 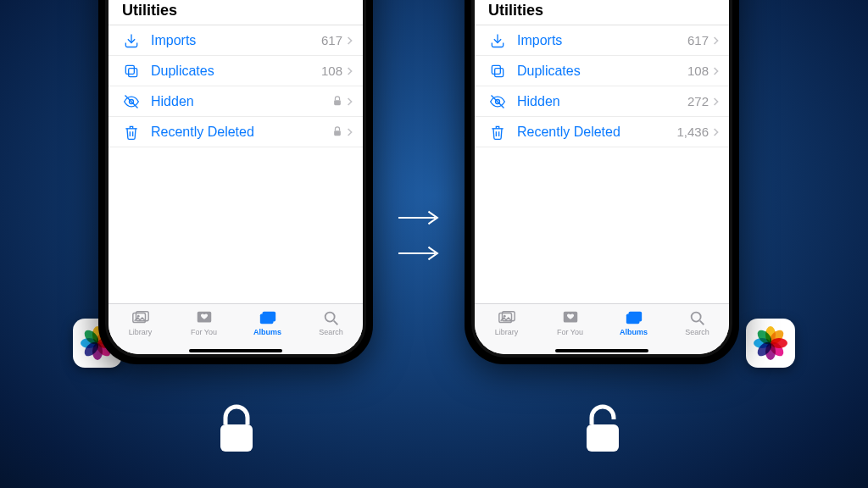 What do you see at coordinates (698, 102) in the screenshot?
I see `row-count: 272` at bounding box center [698, 102].